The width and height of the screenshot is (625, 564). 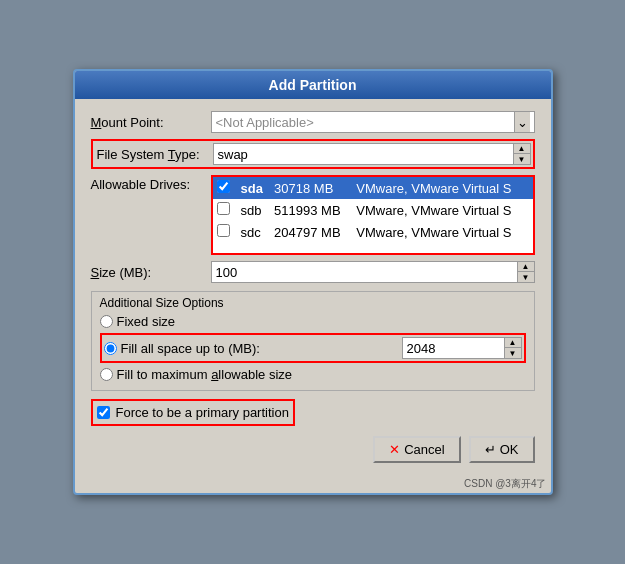 I want to click on additional-size-section: Additional Size Options Fixed size Fill …, so click(x=313, y=341).